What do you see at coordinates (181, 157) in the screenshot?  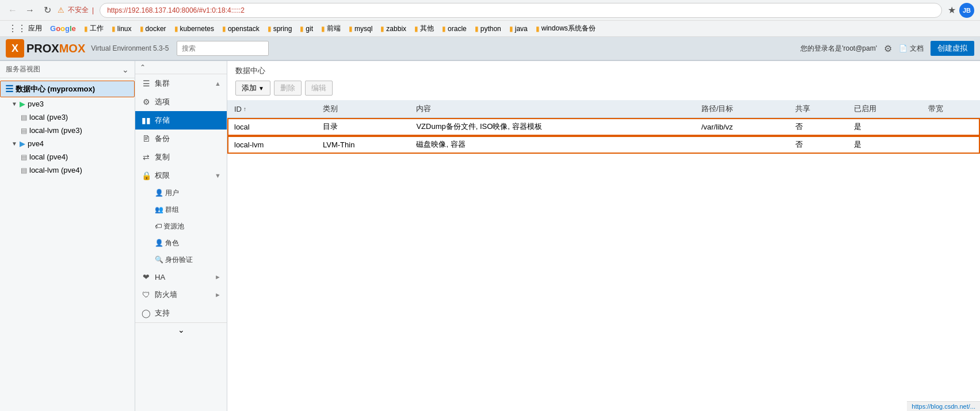 I see `nav-item-replicate: ⇄ 复制` at bounding box center [181, 157].